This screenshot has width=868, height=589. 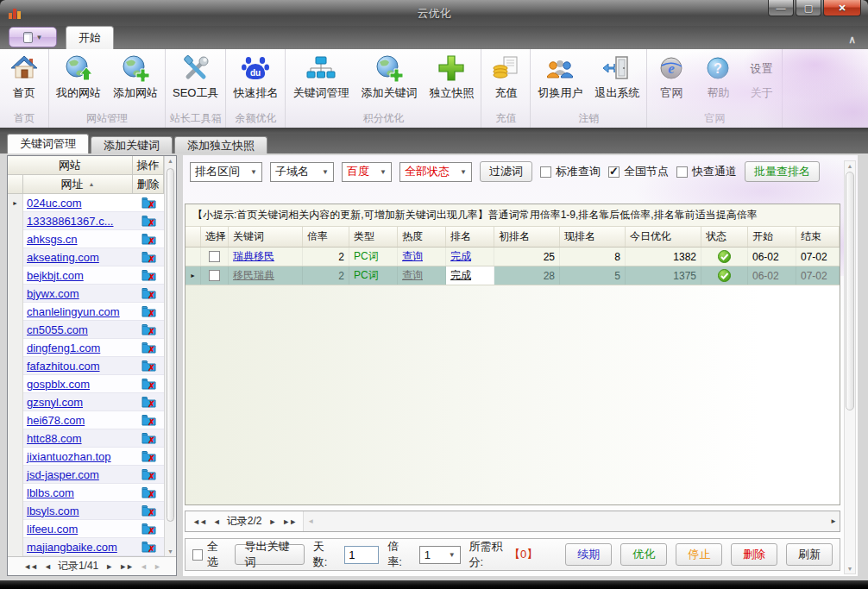 I want to click on site-row: ahksgs.cn ✗, so click(x=86, y=240).